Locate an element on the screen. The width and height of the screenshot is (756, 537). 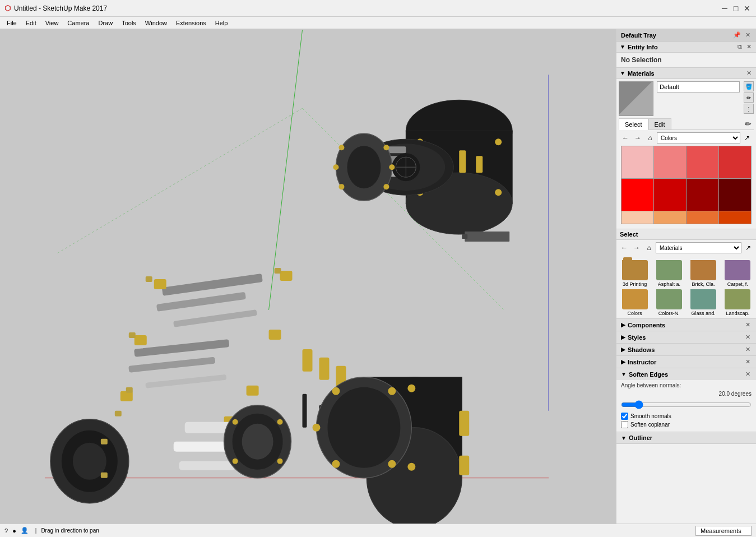
folder-landscape: Landscap. is located at coordinates (738, 303).